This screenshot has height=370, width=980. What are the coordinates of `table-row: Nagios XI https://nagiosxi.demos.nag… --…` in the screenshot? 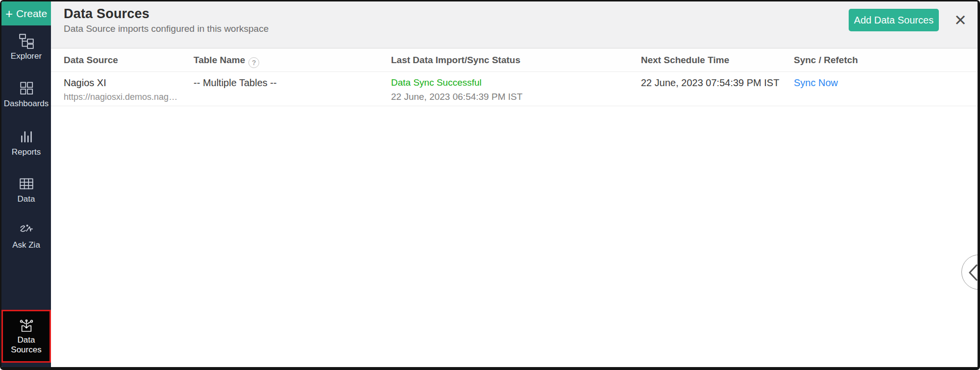 It's located at (514, 89).